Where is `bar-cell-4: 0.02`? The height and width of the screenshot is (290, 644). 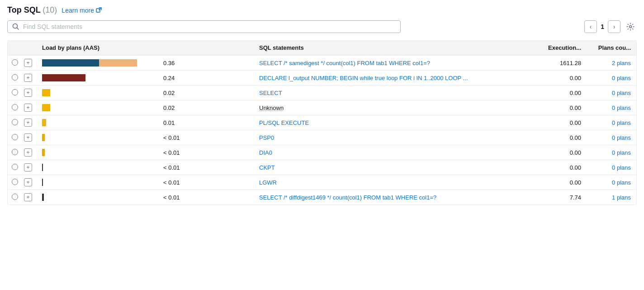
bar-cell-4: 0.02 is located at coordinates (145, 108).